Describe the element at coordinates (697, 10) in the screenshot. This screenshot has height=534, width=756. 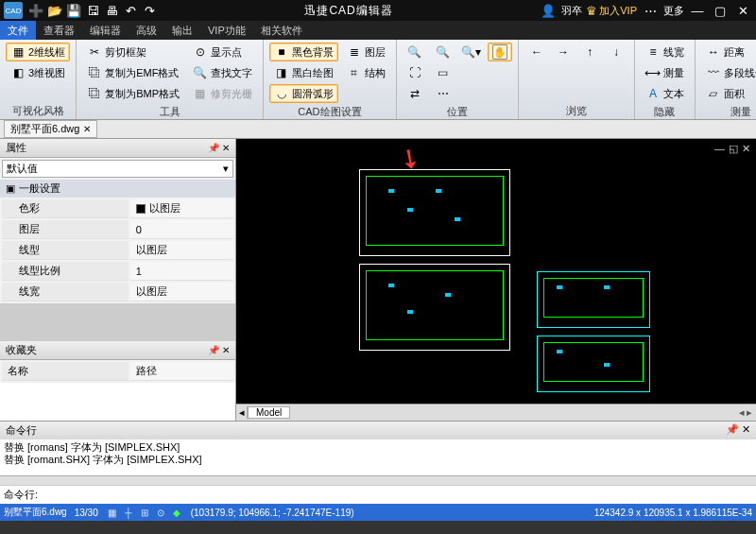
I see `minimize-icon: —` at that location.